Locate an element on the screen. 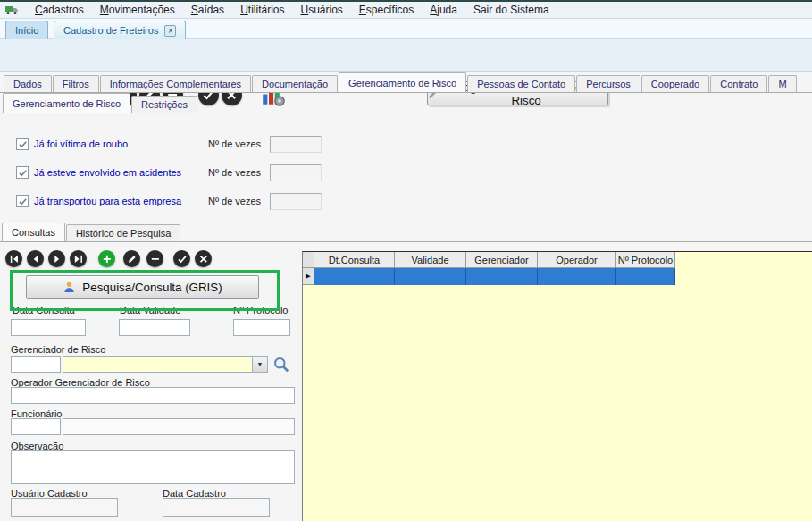  record-add-button is located at coordinates (107, 259).